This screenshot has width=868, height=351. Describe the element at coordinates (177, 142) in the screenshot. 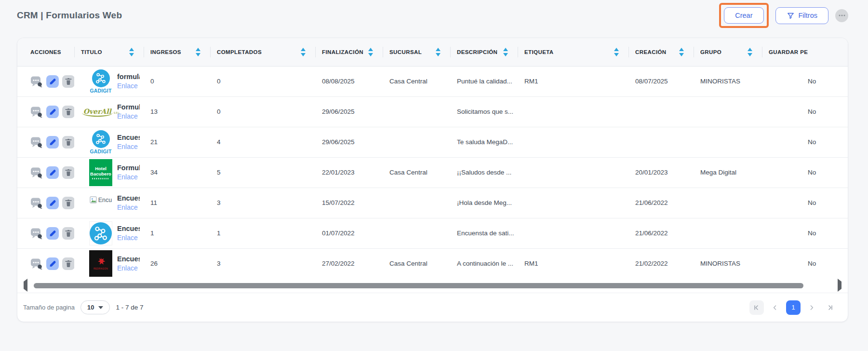

I see `cell-ingresos: 21` at that location.